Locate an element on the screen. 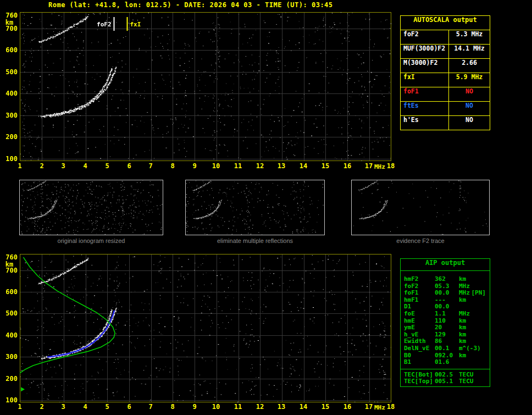 The image size is (532, 415). aip-row-h_vE: h_vE129km is located at coordinates (446, 334).